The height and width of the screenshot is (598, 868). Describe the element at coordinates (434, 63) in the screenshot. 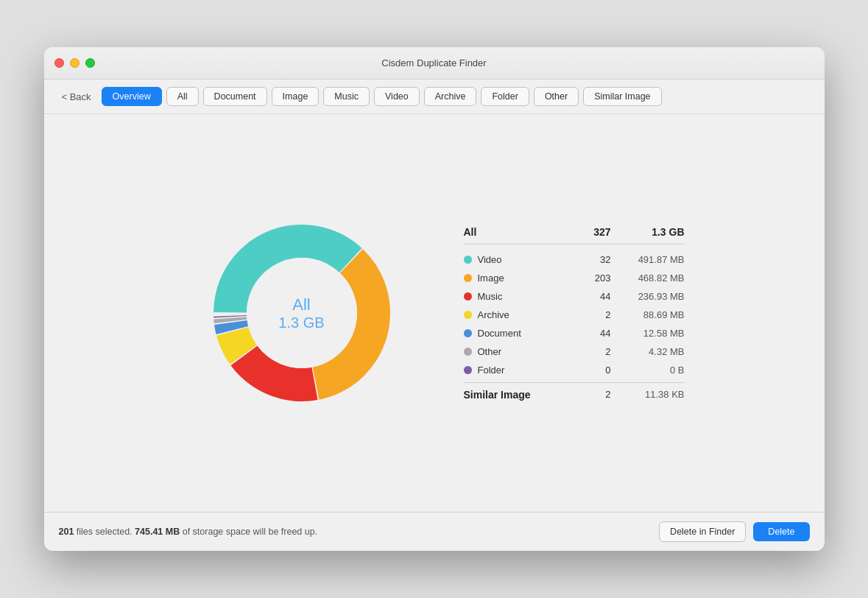

I see `titlebar: Cisdem Duplicate Finder` at that location.